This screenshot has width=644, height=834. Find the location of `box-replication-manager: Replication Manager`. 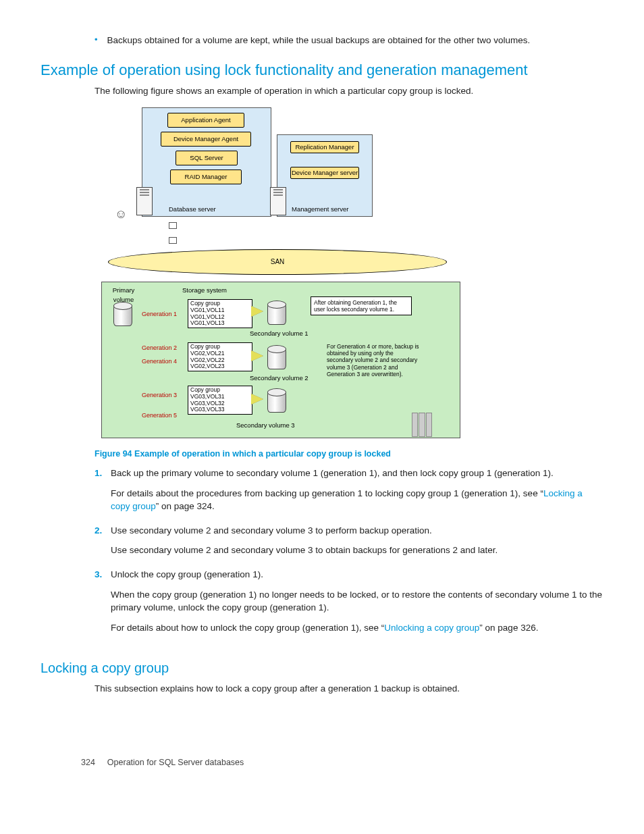

box-replication-manager: Replication Manager is located at coordinates (325, 147).